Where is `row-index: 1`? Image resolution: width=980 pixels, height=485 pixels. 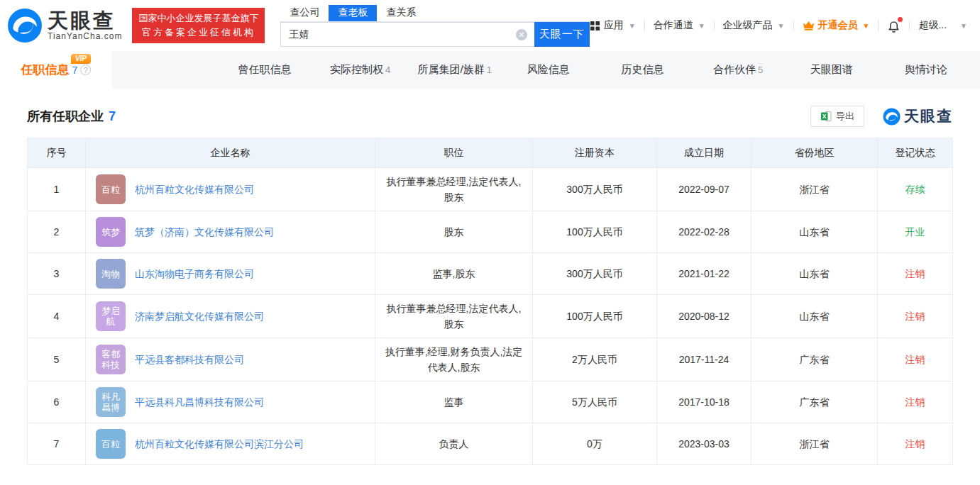 row-index: 1 is located at coordinates (57, 190).